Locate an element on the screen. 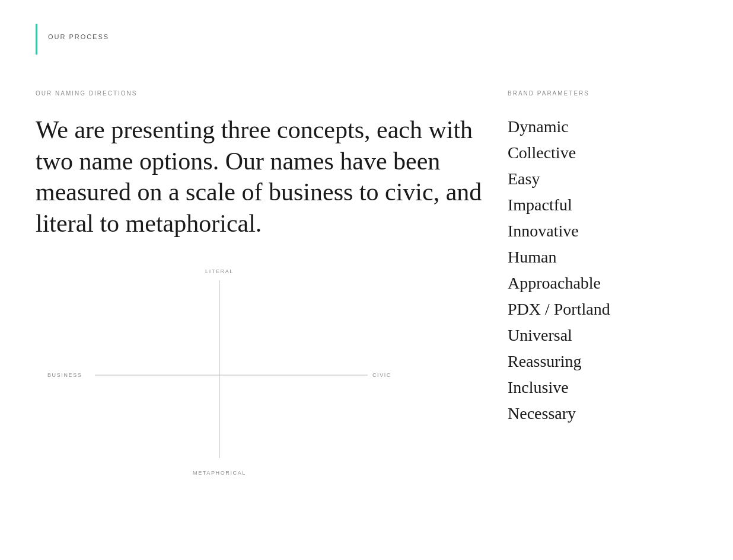  chart-label-civic: CIVIC is located at coordinates (382, 375).